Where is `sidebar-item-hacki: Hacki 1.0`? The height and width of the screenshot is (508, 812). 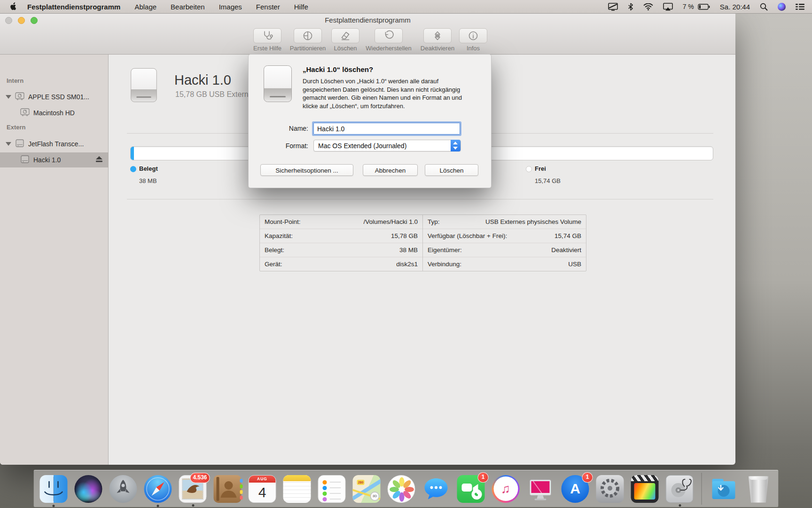
sidebar-item-hacki: Hacki 1.0 is located at coordinates (54, 160).